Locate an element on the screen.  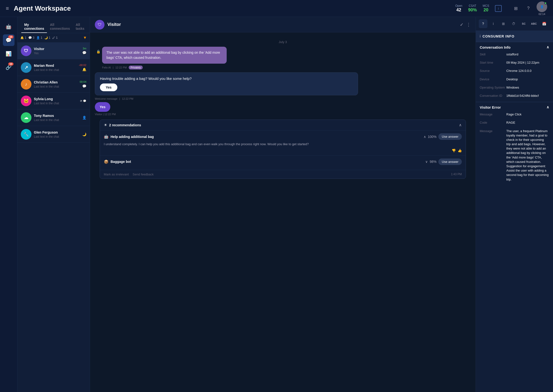
info-row-conv-id: Conversation ID 1ffddd1d-5424ffd-bbbcf is located at coordinates (514, 96).